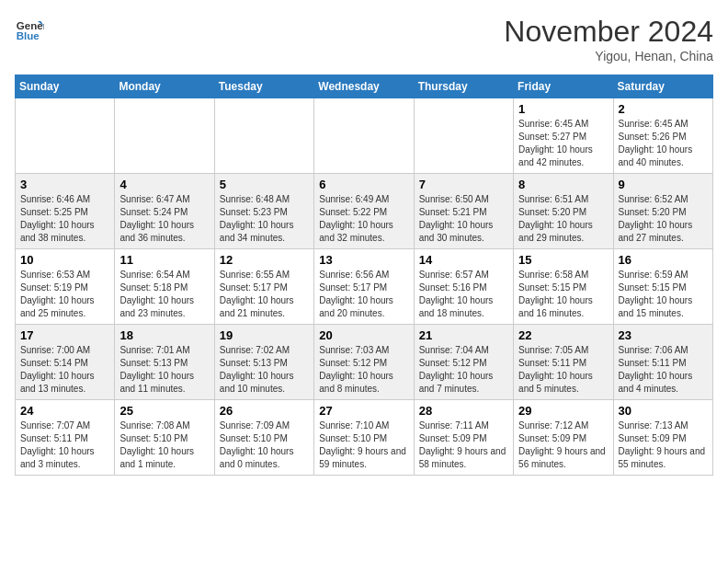 The height and width of the screenshot is (563, 728). Describe the element at coordinates (463, 287) in the screenshot. I see `calendar-cell: 14Sunrise: 6:57 AM Sunset: 5:16 PM Dayli…` at that location.